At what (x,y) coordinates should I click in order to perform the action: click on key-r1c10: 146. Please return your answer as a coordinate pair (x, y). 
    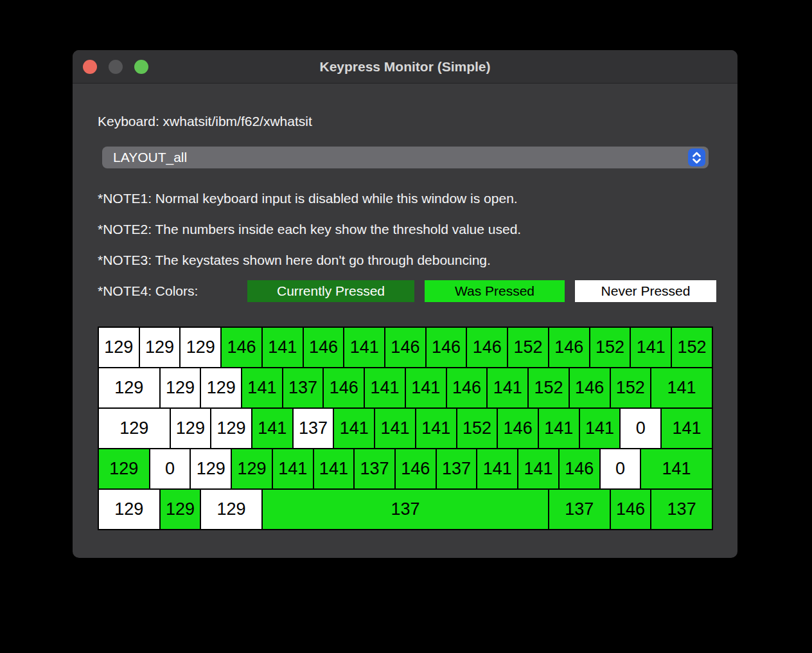
    Looking at the image, I should click on (488, 348).